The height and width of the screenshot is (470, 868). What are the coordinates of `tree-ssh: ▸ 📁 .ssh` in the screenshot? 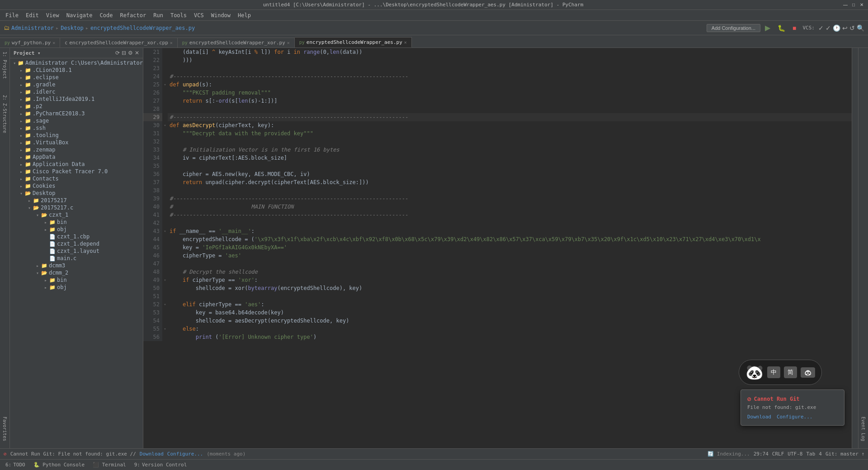 It's located at (76, 128).